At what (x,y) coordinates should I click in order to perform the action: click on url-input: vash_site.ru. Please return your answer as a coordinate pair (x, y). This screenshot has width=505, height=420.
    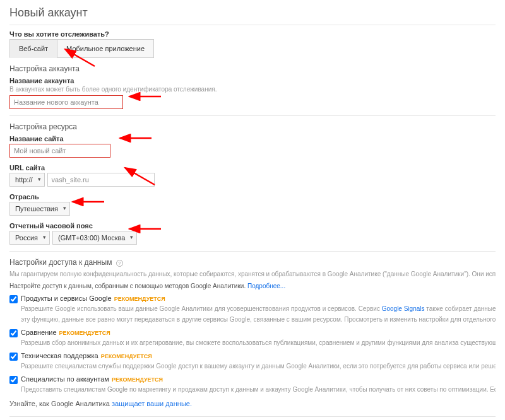
    Looking at the image, I should click on (101, 180).